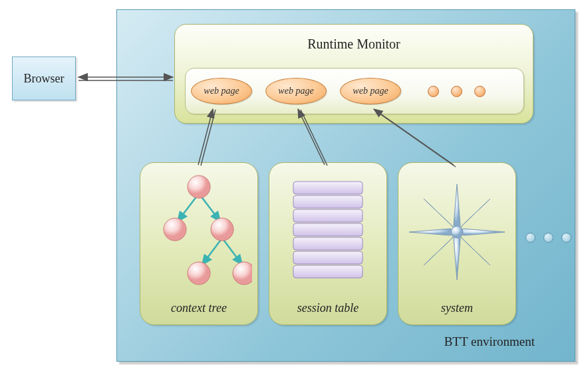  Describe the element at coordinates (328, 243) in the screenshot. I see `session-table-box: session table` at that location.